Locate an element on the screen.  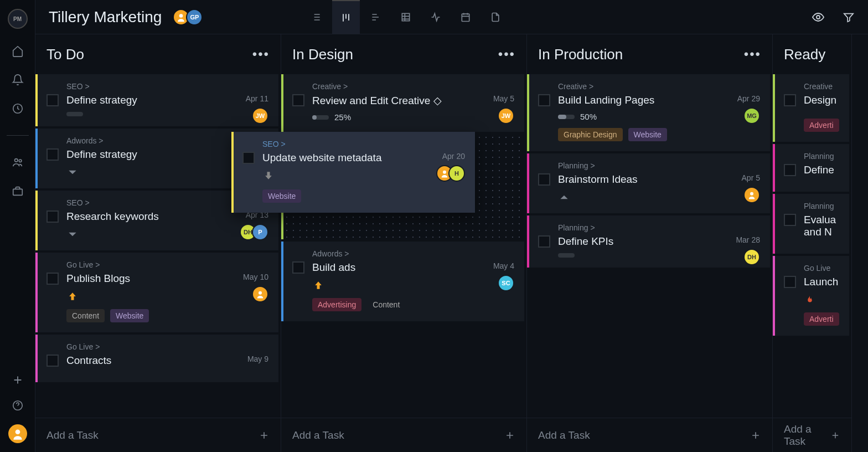
assignee-avatar: P is located at coordinates (260, 232).